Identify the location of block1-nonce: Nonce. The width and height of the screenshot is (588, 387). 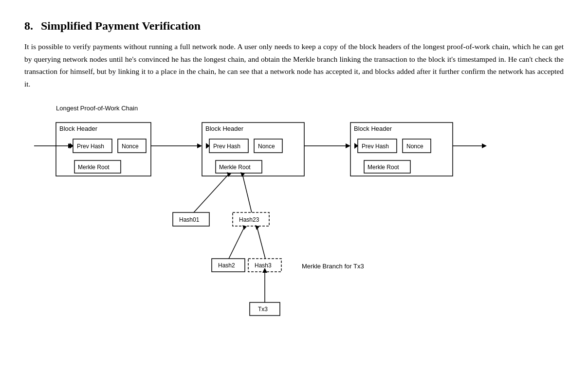
(130, 146).